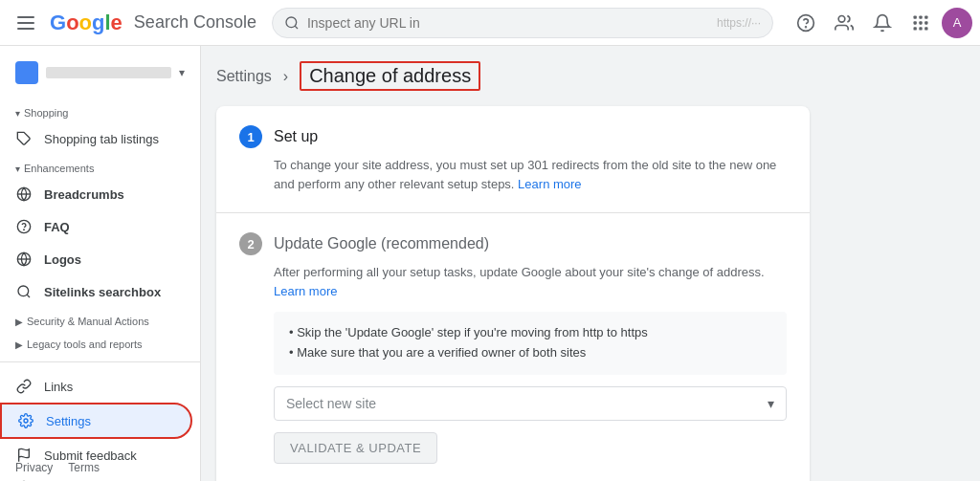  I want to click on link-icon, so click(24, 386).